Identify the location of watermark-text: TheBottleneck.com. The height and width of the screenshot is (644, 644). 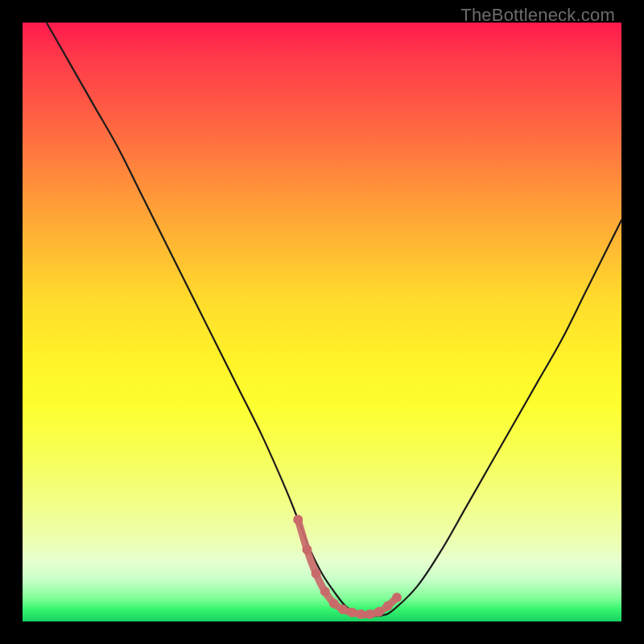
(538, 15).